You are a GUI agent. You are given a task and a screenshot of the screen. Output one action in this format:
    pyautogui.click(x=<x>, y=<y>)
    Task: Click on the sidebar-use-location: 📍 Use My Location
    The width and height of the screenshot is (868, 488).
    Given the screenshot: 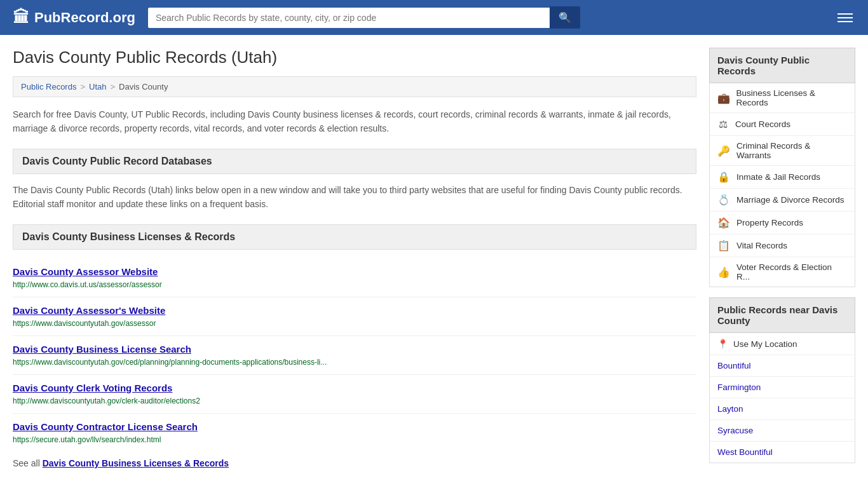 What is the action you would take?
    pyautogui.click(x=782, y=344)
    